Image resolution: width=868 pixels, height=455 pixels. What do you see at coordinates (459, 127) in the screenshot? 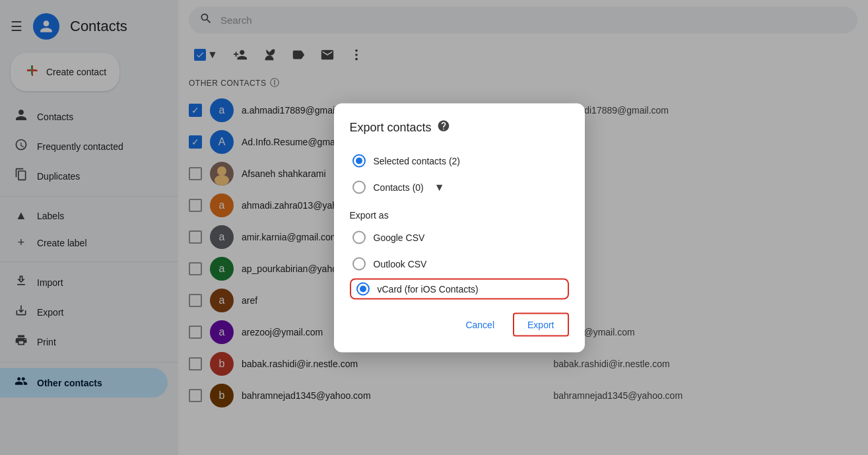
I see `dialog-title: Export contacts` at bounding box center [459, 127].